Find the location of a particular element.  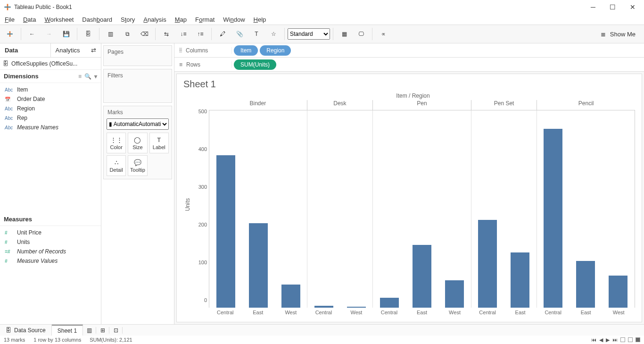

swap-button: ⇆ is located at coordinates (166, 34).